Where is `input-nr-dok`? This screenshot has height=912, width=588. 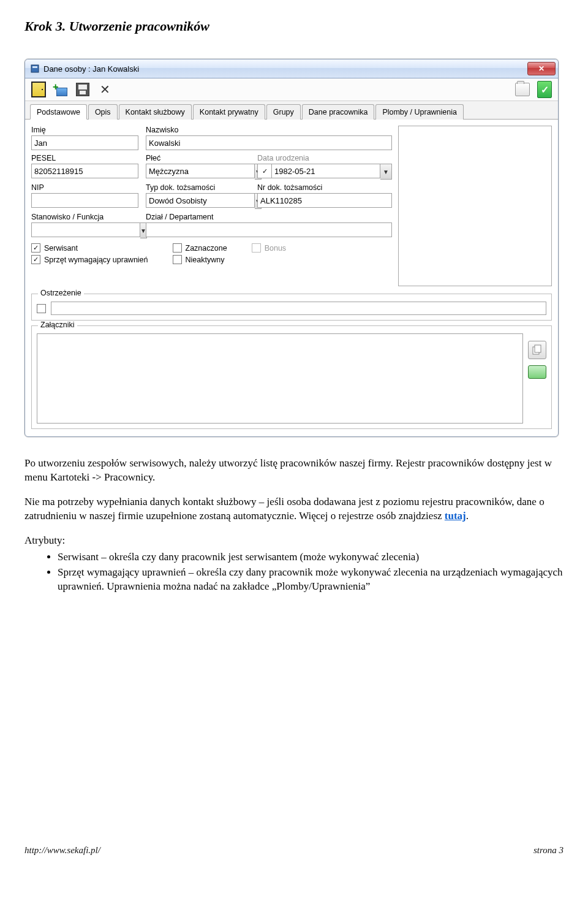 input-nr-dok is located at coordinates (325, 200).